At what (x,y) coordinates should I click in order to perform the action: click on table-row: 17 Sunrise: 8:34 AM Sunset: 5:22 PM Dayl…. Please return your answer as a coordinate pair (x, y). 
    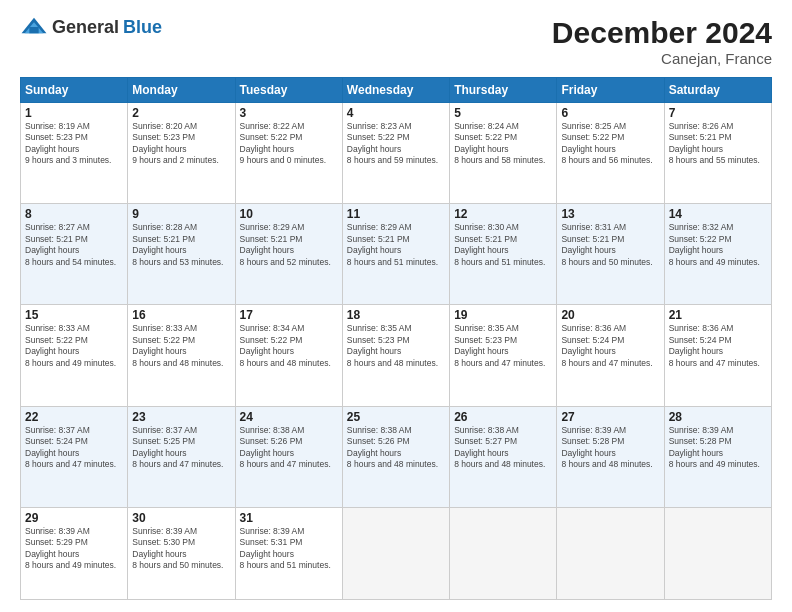
    Looking at the image, I should click on (288, 356).